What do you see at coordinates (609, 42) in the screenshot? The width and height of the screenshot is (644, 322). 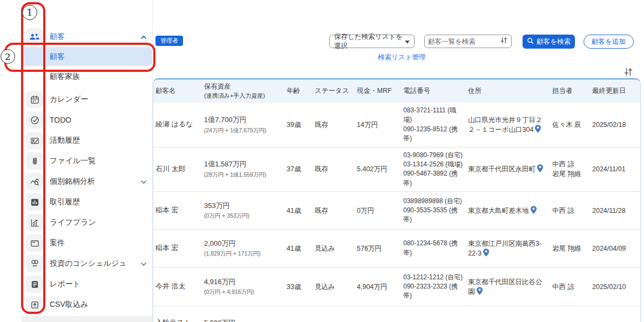 I see `add-customer-button: 顧客を追加` at bounding box center [609, 42].